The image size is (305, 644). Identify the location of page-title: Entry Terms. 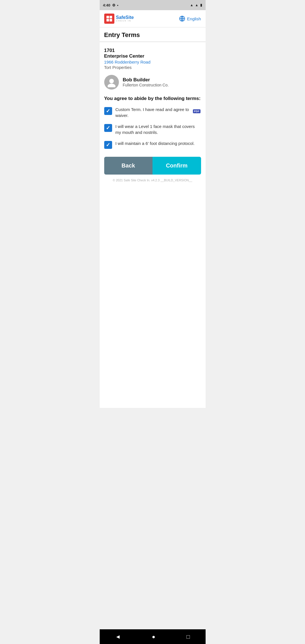
(152, 35).